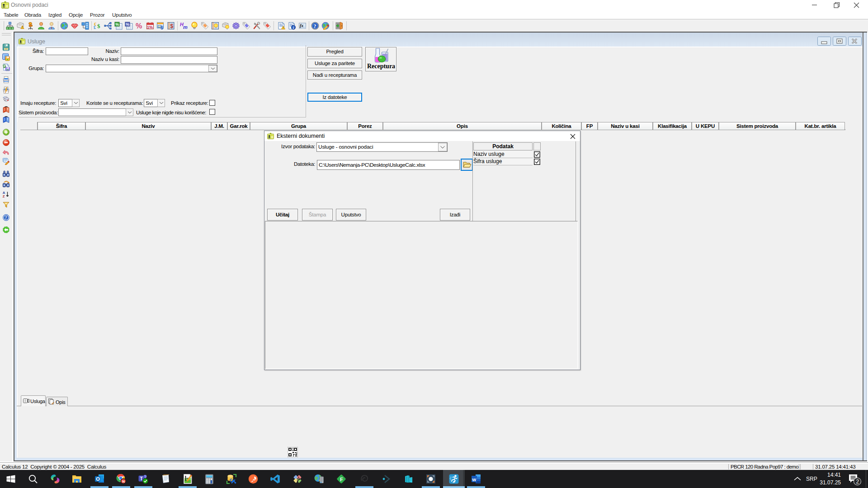 This screenshot has height=488, width=868. What do you see at coordinates (857, 482) in the screenshot?
I see `svg-text: 2` at bounding box center [857, 482].